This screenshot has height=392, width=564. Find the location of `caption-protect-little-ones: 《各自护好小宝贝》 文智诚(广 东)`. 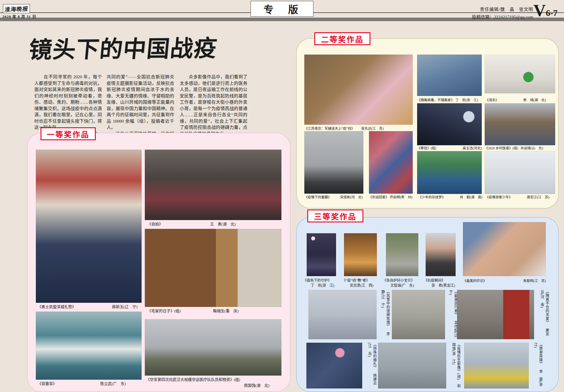

caption-protect-little-ones: 《各自护好小宝贝》 文智诚(广 东) is located at coordinates (404, 283).